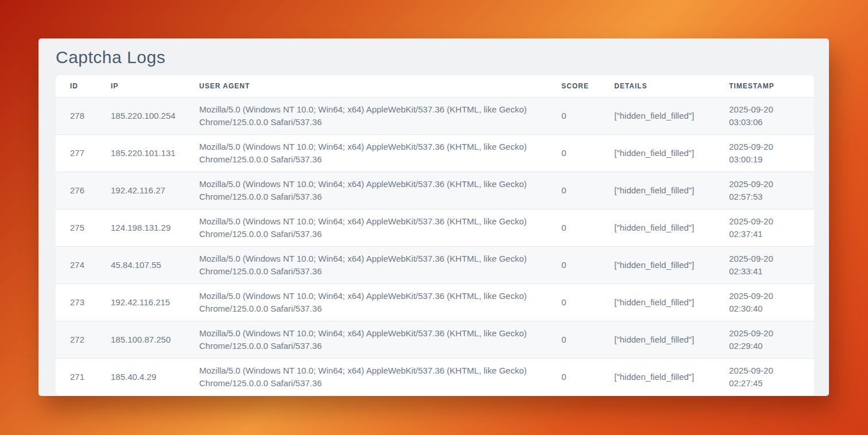 This screenshot has width=868, height=435. What do you see at coordinates (772, 153) in the screenshot?
I see `cell-timestamp: 2025-09-20 03:00:19` at bounding box center [772, 153].